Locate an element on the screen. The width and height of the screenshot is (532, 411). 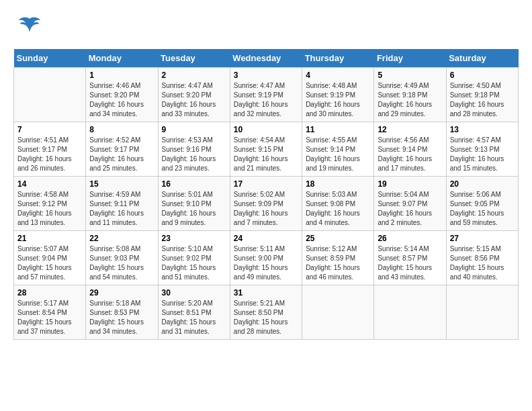
day-info: Sunrise: 5:10 AM Sunset: 9:02 PM Dayligh… is located at coordinates (194, 263).